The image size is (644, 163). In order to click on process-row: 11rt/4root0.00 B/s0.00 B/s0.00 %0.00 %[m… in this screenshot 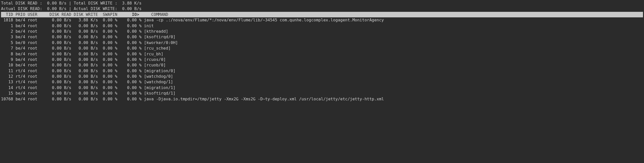, I will do `click(322, 71)`.